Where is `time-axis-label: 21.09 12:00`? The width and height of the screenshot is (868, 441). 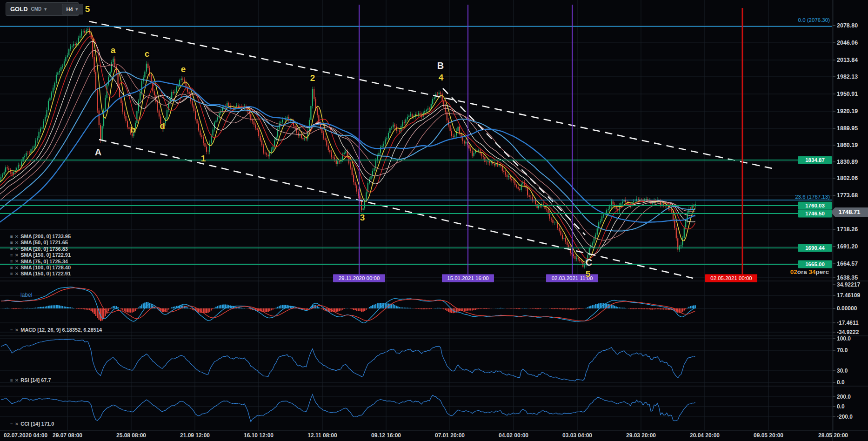
time-axis-label: 21.09 12:00 is located at coordinates (195, 435).